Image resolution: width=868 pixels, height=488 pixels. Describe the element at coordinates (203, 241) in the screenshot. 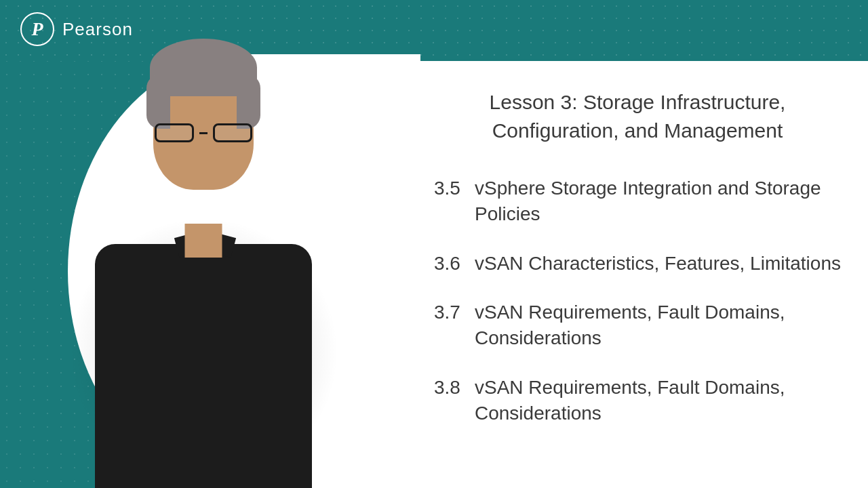

I see `neck` at that location.